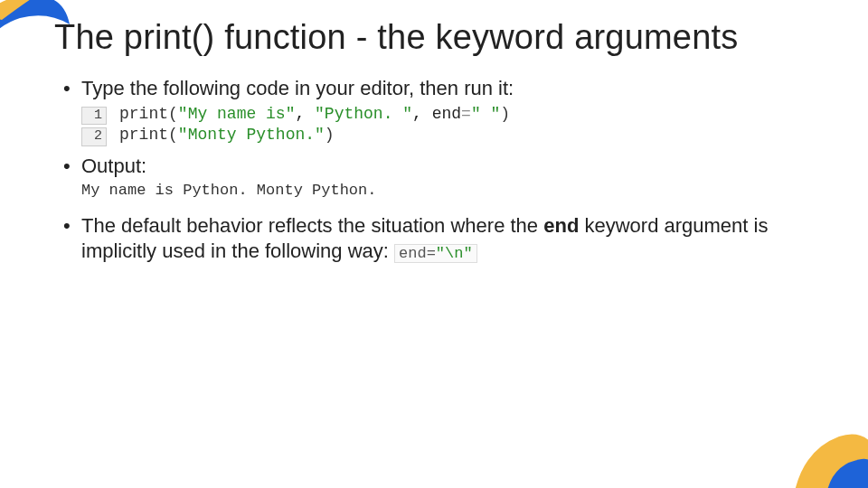  Describe the element at coordinates (418, 253) in the screenshot. I see `inline-end-eq: end=` at that location.